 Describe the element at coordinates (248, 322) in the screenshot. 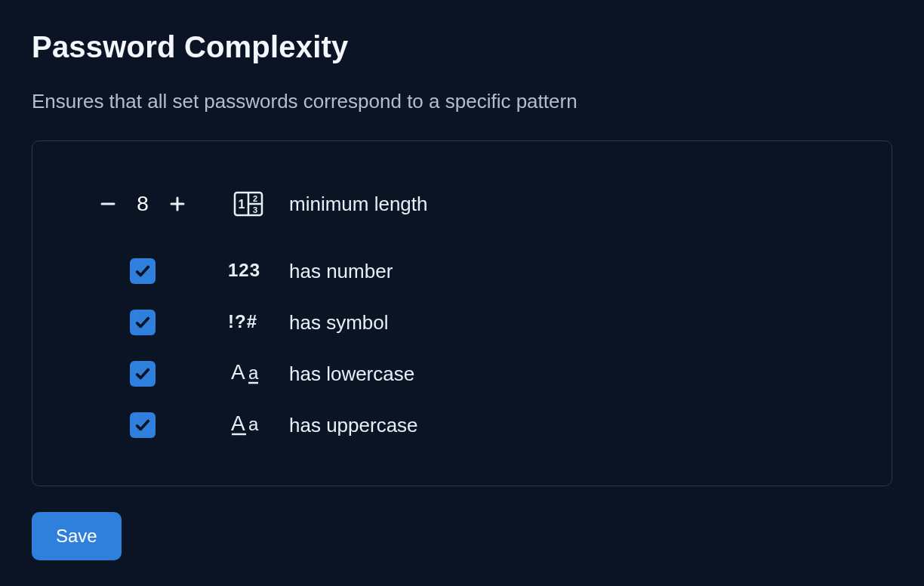

I see `symbol-icon: !?#` at that location.